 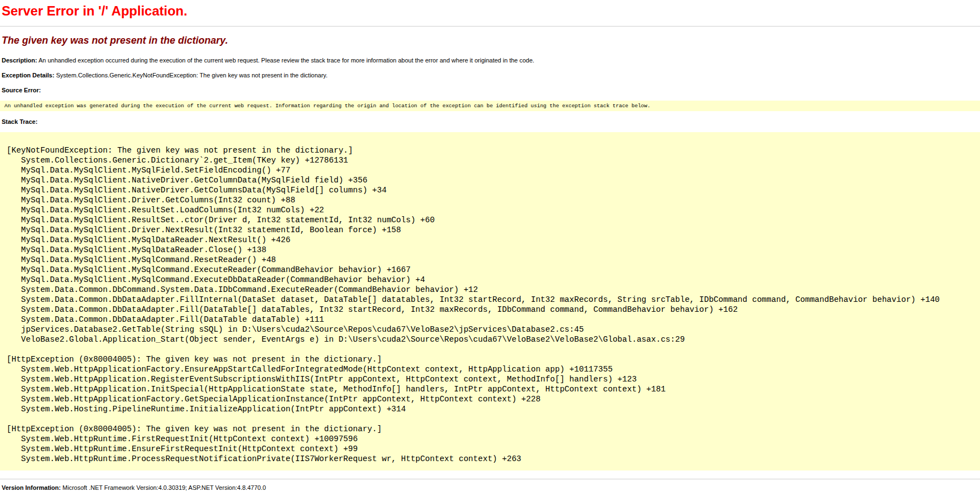 What do you see at coordinates (491, 75) in the screenshot?
I see `exception-details-row: Exception Details: System.Collections.Ge…` at bounding box center [491, 75].